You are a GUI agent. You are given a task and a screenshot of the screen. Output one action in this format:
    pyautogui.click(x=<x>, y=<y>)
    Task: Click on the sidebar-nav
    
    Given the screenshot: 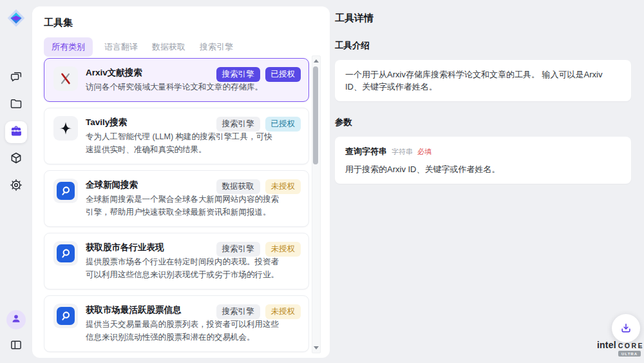 What is the action you would take?
    pyautogui.click(x=16, y=132)
    